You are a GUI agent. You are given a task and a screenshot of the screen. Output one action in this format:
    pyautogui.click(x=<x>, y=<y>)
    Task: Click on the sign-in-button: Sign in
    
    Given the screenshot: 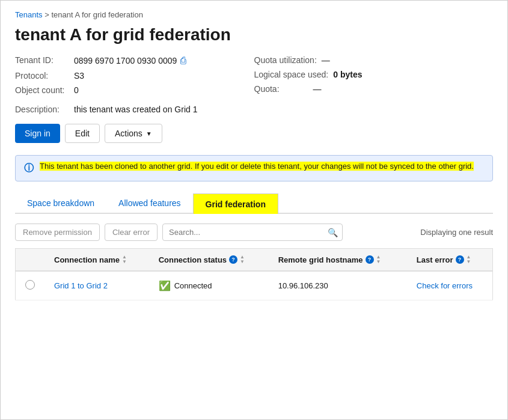 What is the action you would take?
    pyautogui.click(x=37, y=133)
    